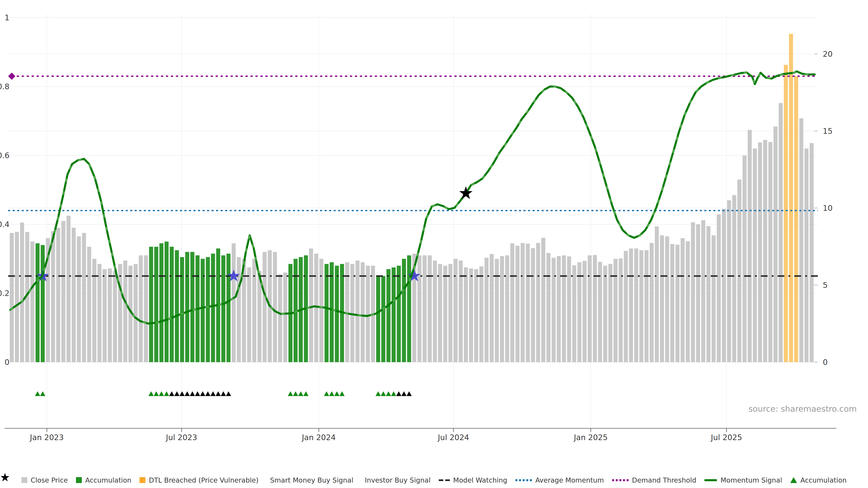  I want to click on x-axis-tick-label: Jul 2023, so click(181, 437).